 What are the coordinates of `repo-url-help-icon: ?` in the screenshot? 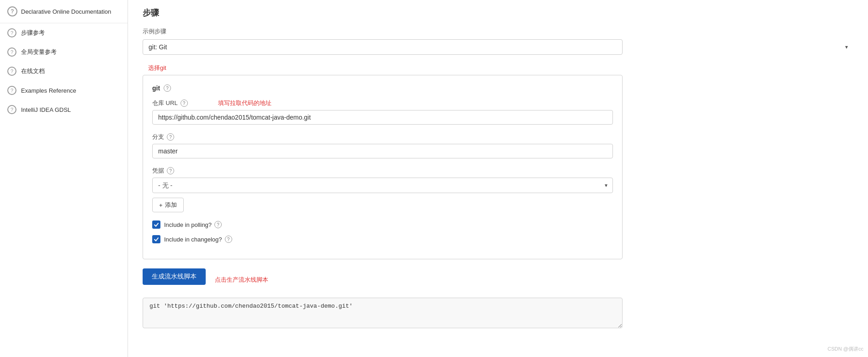 It's located at (184, 103).